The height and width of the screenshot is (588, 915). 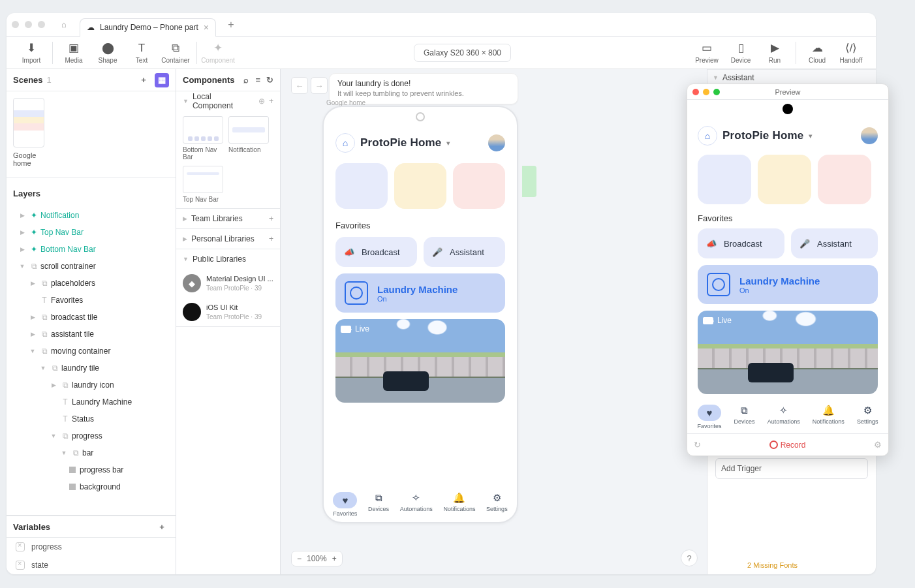 I want to click on layer-notification: ▶✦Notification, so click(x=91, y=215).